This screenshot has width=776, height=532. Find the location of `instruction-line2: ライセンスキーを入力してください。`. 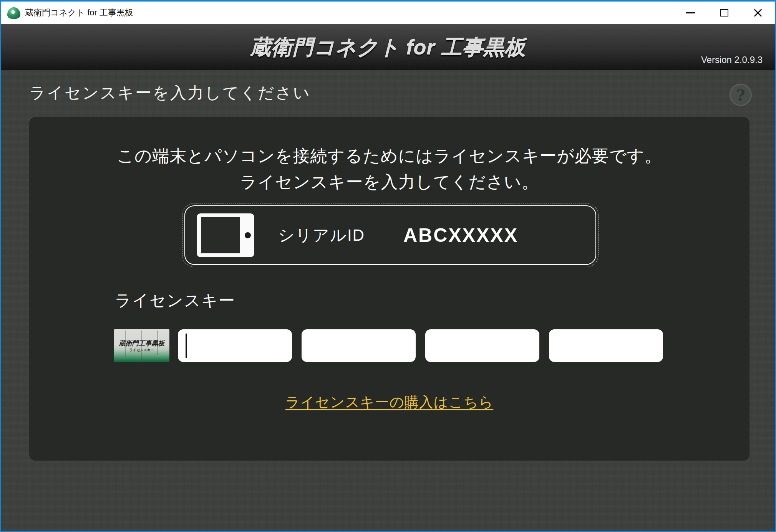

instruction-line2: ライセンスキーを入力してください。 is located at coordinates (390, 182).